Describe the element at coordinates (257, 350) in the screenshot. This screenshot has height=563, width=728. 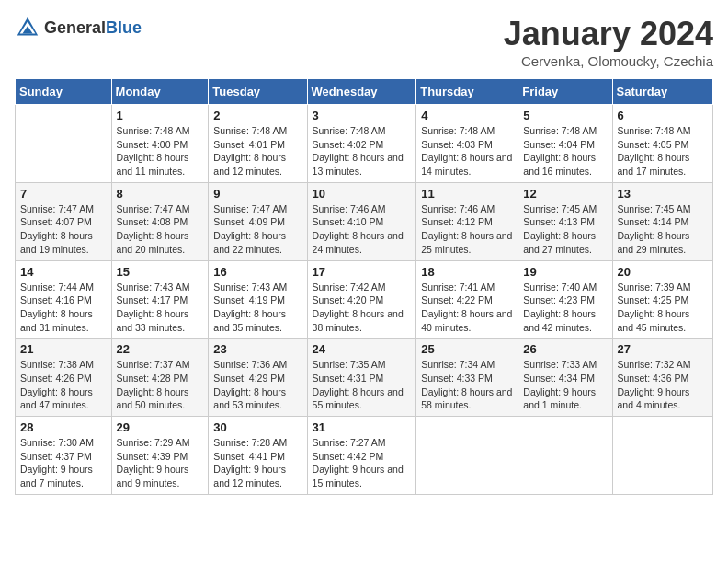
I see `day-number: 23` at that location.